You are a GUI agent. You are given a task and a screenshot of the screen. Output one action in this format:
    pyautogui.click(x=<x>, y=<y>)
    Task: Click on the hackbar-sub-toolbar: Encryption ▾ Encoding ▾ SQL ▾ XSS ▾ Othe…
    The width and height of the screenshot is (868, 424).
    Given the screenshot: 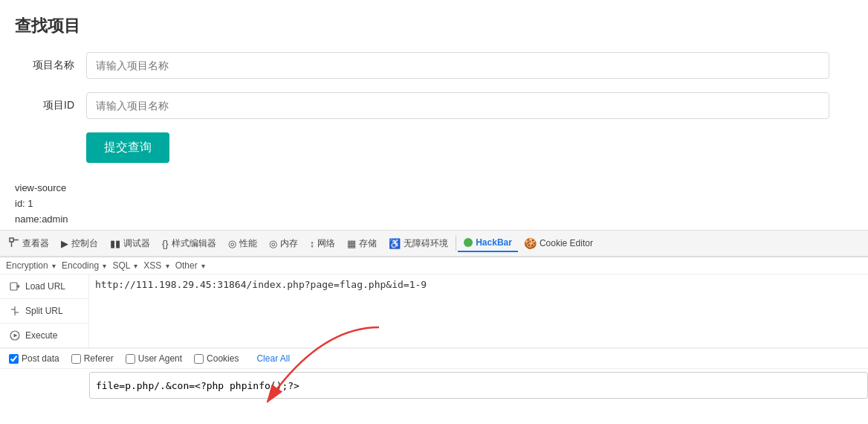 What is the action you would take?
    pyautogui.click(x=434, y=266)
    